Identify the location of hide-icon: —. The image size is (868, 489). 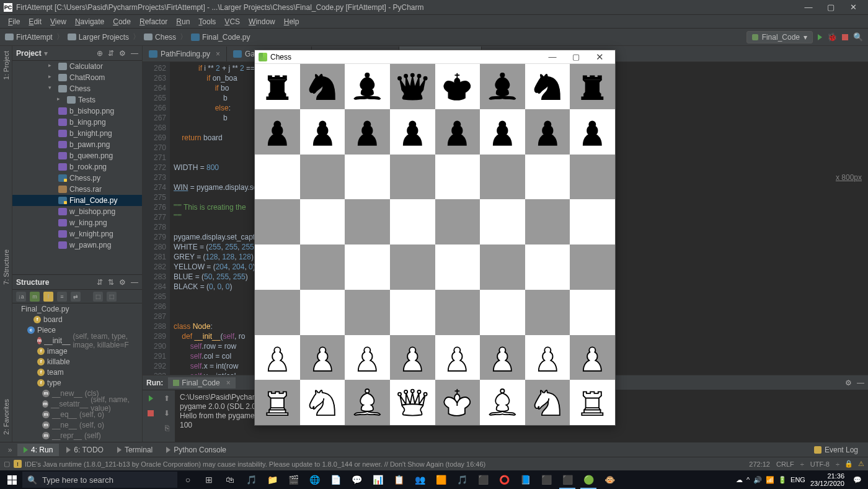
(135, 53).